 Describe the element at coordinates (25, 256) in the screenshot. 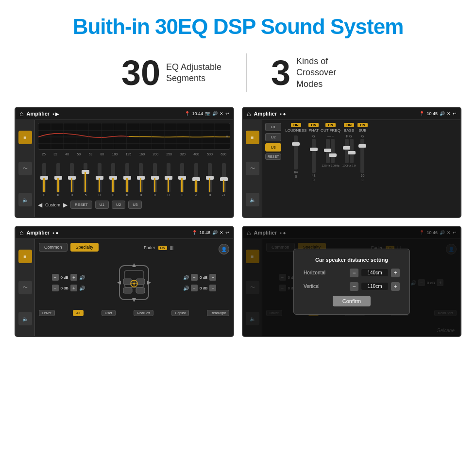

I see `eq-icon-btn-3: ≡` at that location.